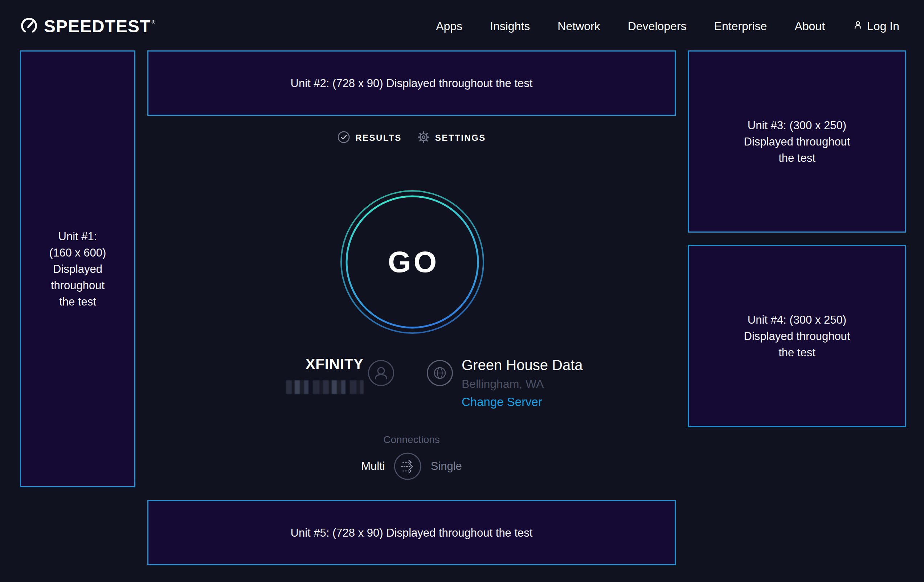 The width and height of the screenshot is (924, 582). What do you see at coordinates (408, 466) in the screenshot?
I see `multi-connection-toggle-icon` at bounding box center [408, 466].